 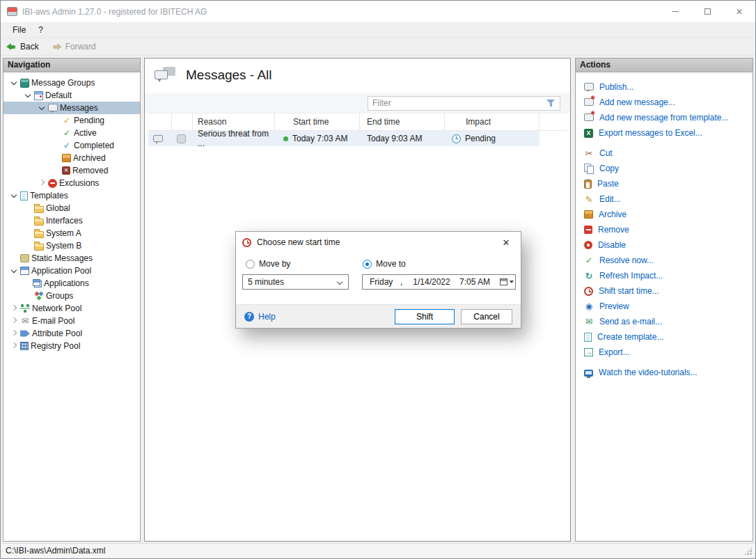 I want to click on action-create-template: Create template..., so click(x=668, y=337).